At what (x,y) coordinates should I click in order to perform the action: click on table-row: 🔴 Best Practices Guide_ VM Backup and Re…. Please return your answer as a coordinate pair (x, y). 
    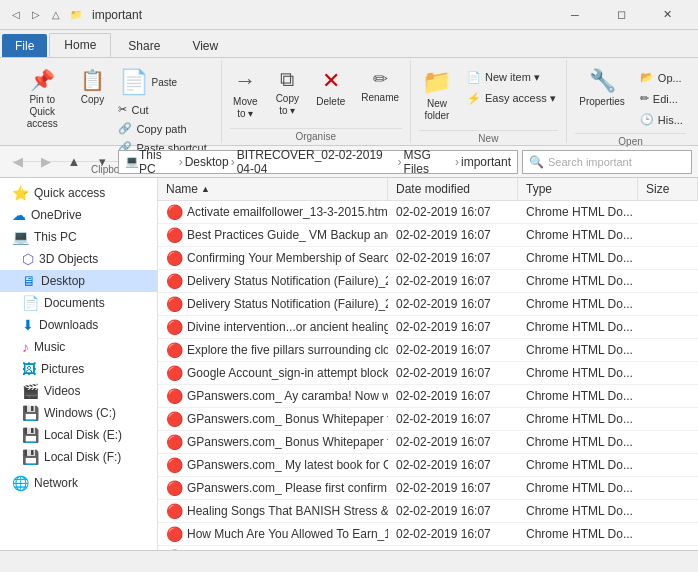
    Looking at the image, I should click on (428, 236).